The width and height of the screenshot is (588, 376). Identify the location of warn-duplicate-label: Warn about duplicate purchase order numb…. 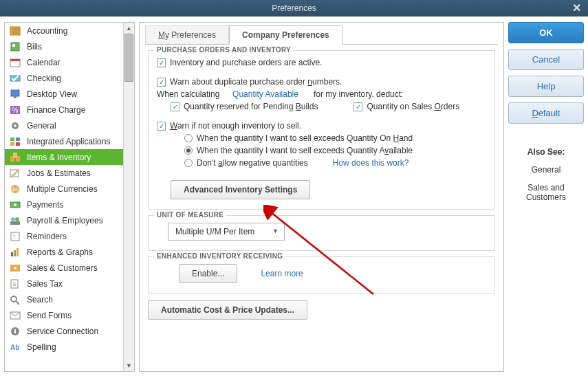
(256, 82).